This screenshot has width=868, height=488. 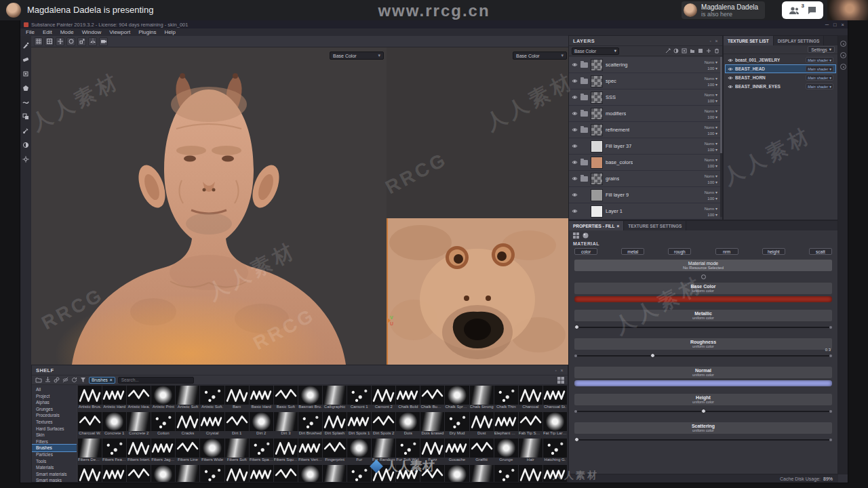 I want to click on close-panel-icon: ×, so click(x=717, y=41).